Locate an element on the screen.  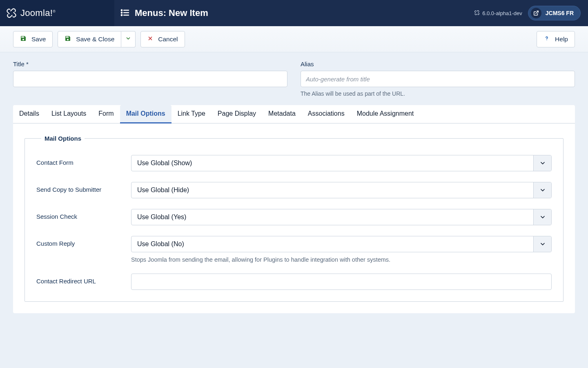
version-badge: 6.0.0-alpha1-dev is located at coordinates (498, 13).